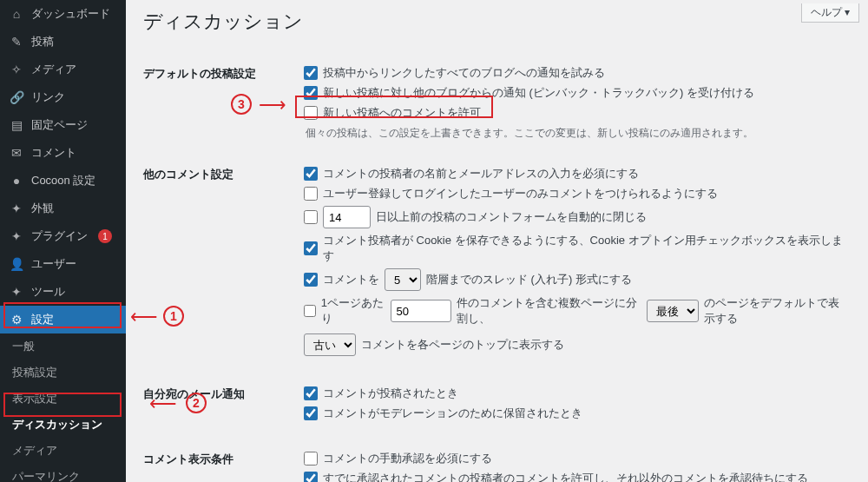  I want to click on select-thread-depth: 5, so click(403, 280).